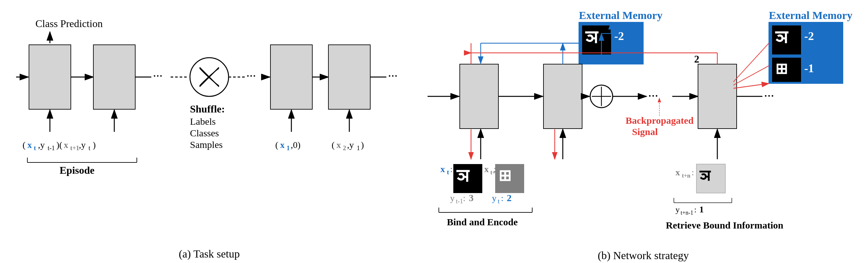 Image resolution: width=868 pixels, height=263 pixels. Describe the element at coordinates (452, 198) in the screenshot. I see `yt1-label-bot: y` at that location.